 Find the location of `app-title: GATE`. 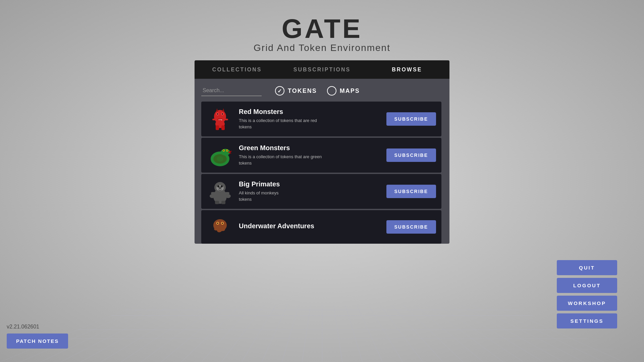

app-title: GATE is located at coordinates (322, 29).